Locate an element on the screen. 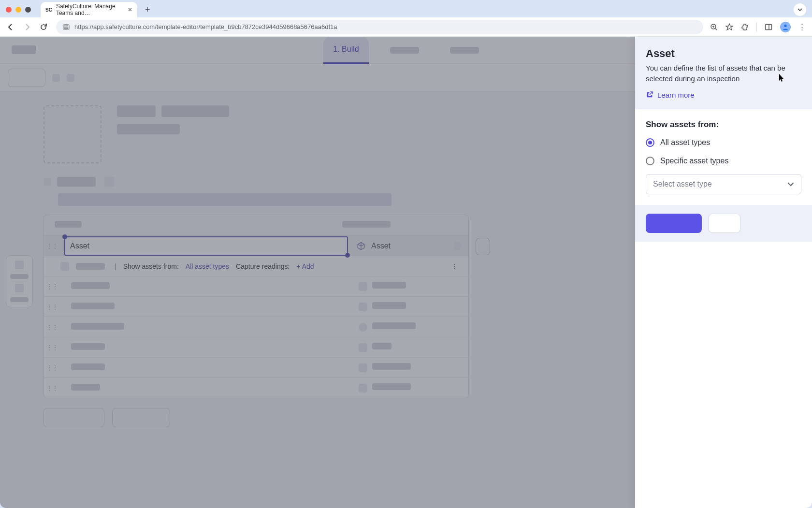  minimize-window-button is located at coordinates (18, 10).